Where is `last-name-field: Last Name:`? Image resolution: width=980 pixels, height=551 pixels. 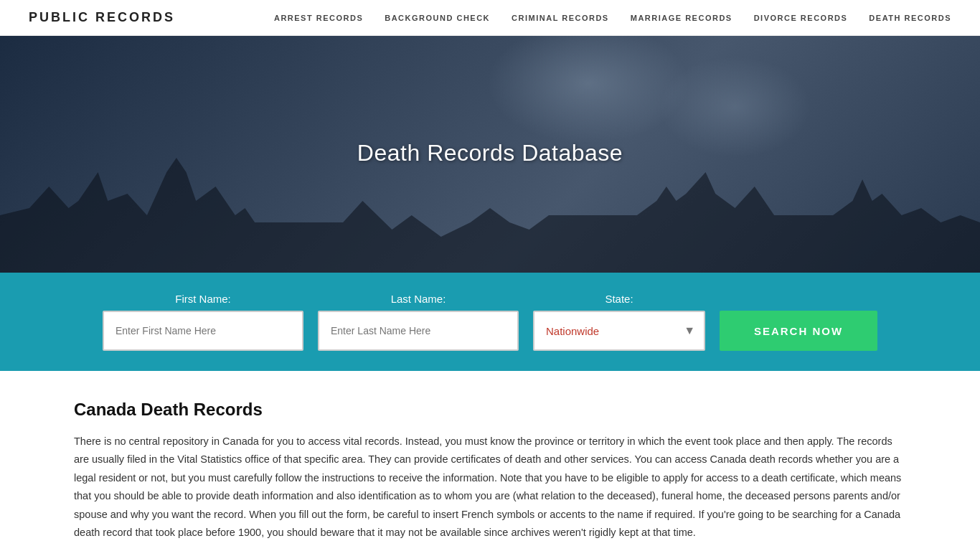
last-name-field: Last Name: is located at coordinates (418, 321).